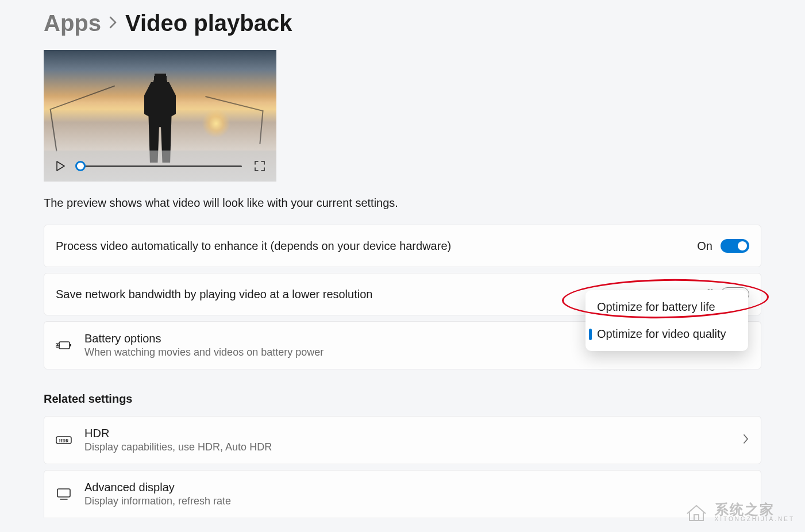 Image resolution: width=805 pixels, height=532 pixels. I want to click on preview-caption: The preview shows what video will look l…, so click(402, 203).